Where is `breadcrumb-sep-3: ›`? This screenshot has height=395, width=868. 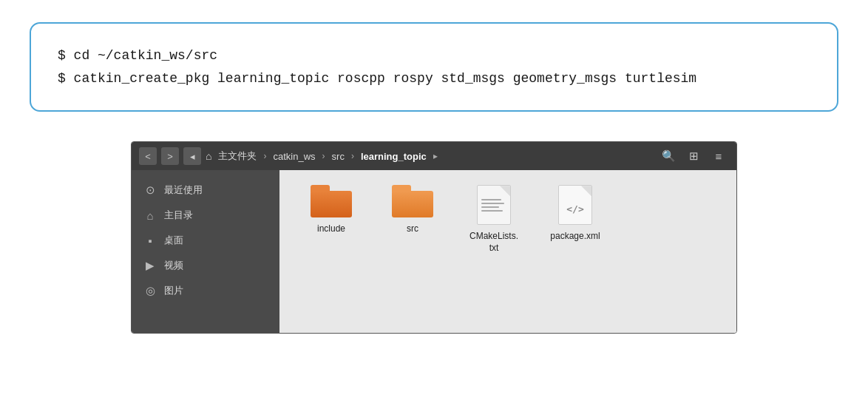
breadcrumb-sep-3: › is located at coordinates (353, 156).